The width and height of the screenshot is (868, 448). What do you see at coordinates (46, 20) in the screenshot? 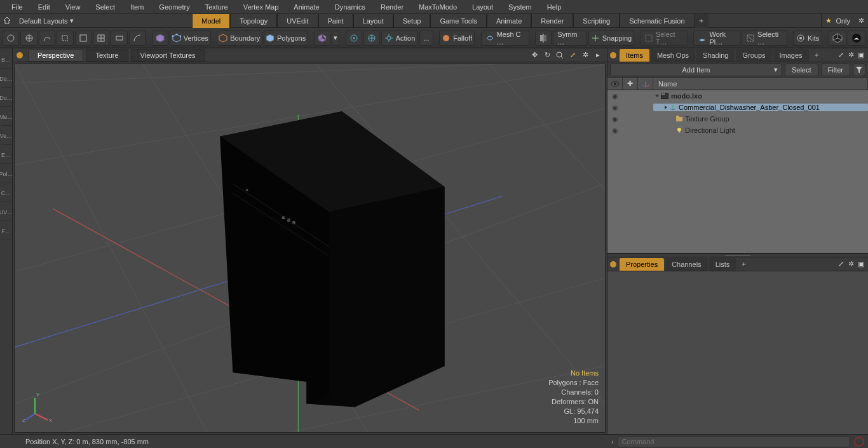
I see `layouts-dropdown: Default Layouts ▾` at bounding box center [46, 20].